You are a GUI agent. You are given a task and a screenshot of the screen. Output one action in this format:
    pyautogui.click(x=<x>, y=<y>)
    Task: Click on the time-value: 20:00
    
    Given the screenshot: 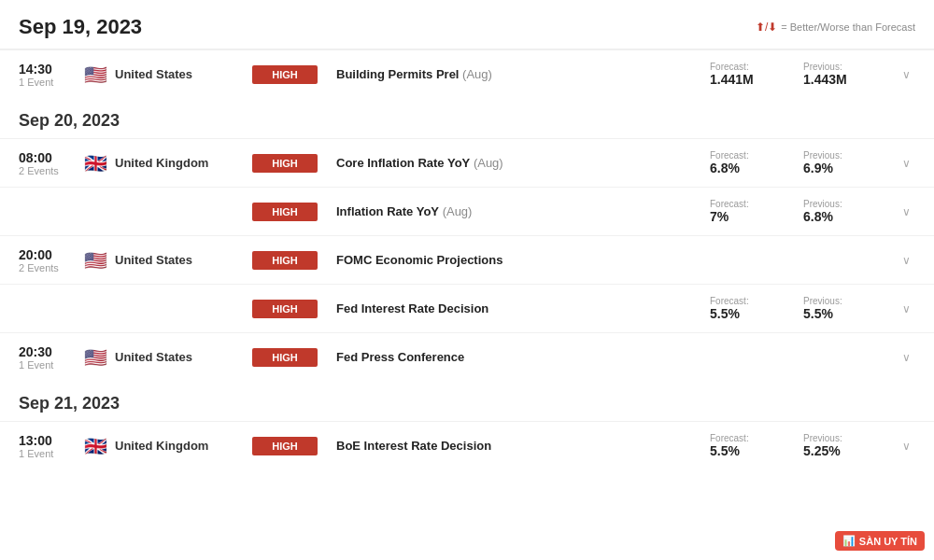 What is the action you would take?
    pyautogui.click(x=51, y=255)
    